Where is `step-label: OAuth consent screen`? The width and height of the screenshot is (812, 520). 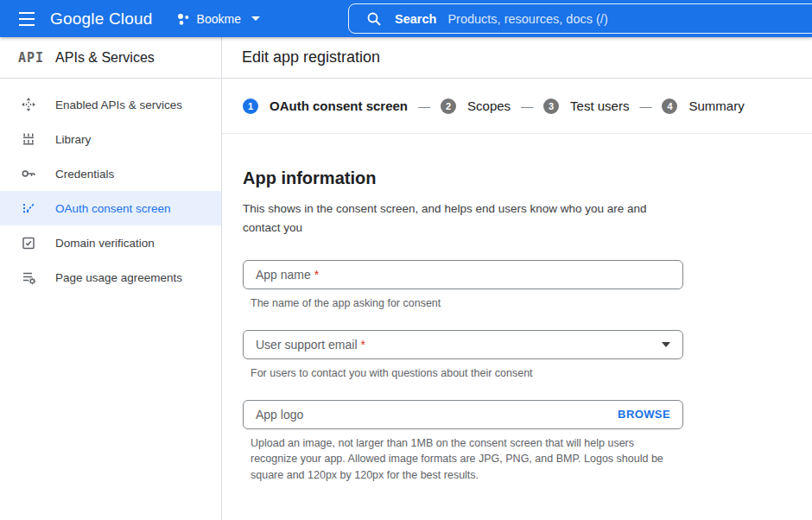
step-label: OAuth consent screen is located at coordinates (339, 105).